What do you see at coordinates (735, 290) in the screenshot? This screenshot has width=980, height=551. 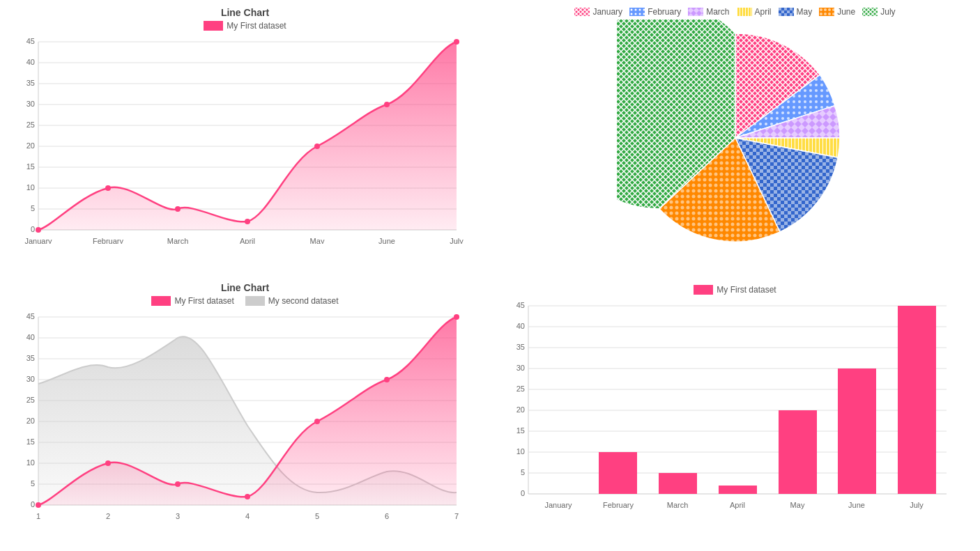 I see `bar-chart-legend: My First dataset` at bounding box center [735, 290].